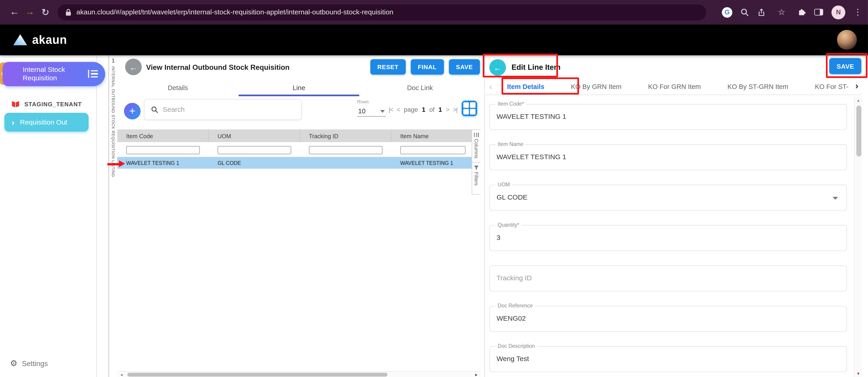 The image size is (868, 377). I want to click on item-code-field: Item Code* WAVELET TESTING 1, so click(668, 117).